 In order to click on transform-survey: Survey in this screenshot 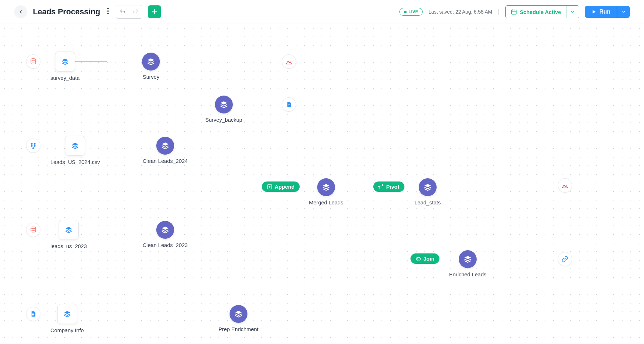, I will do `click(151, 67)`.